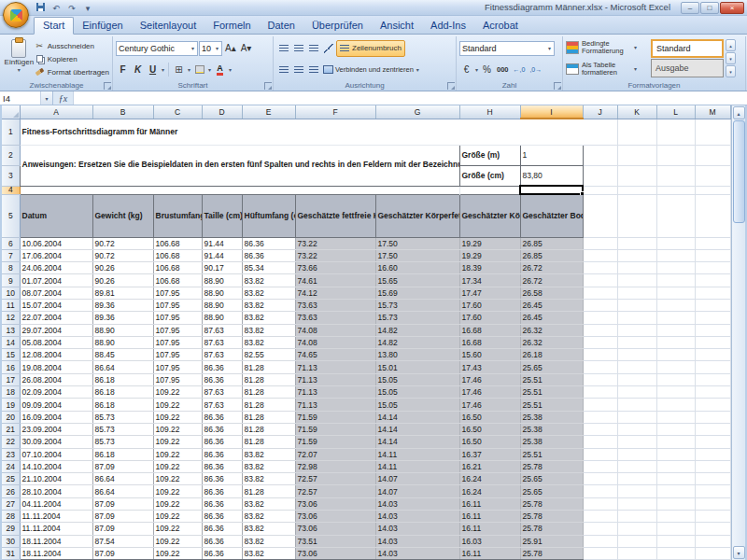 Image resolution: width=747 pixels, height=560 pixels. What do you see at coordinates (489, 112) in the screenshot?
I see `column-header-h: H` at bounding box center [489, 112].